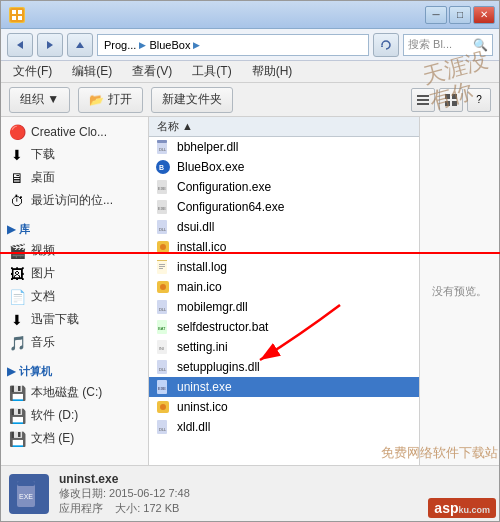  I want to click on new-folder-button: 新建文件夹, so click(192, 100).